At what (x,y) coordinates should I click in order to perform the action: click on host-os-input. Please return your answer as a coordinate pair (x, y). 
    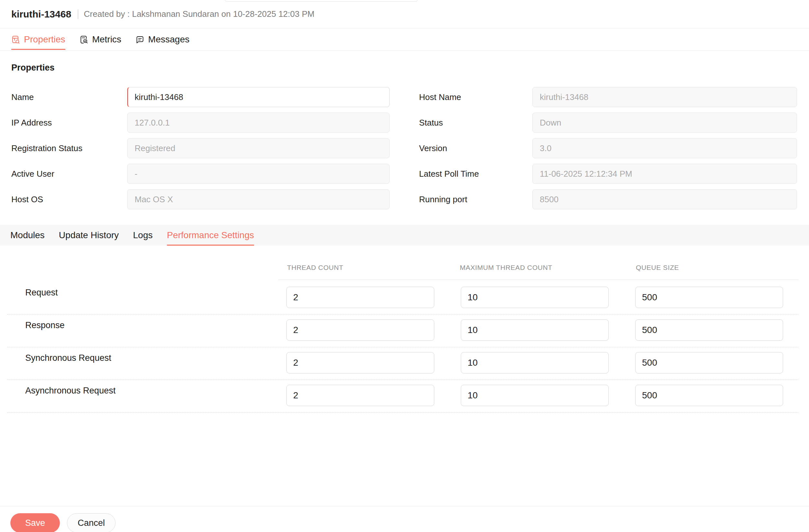
    Looking at the image, I should click on (258, 199).